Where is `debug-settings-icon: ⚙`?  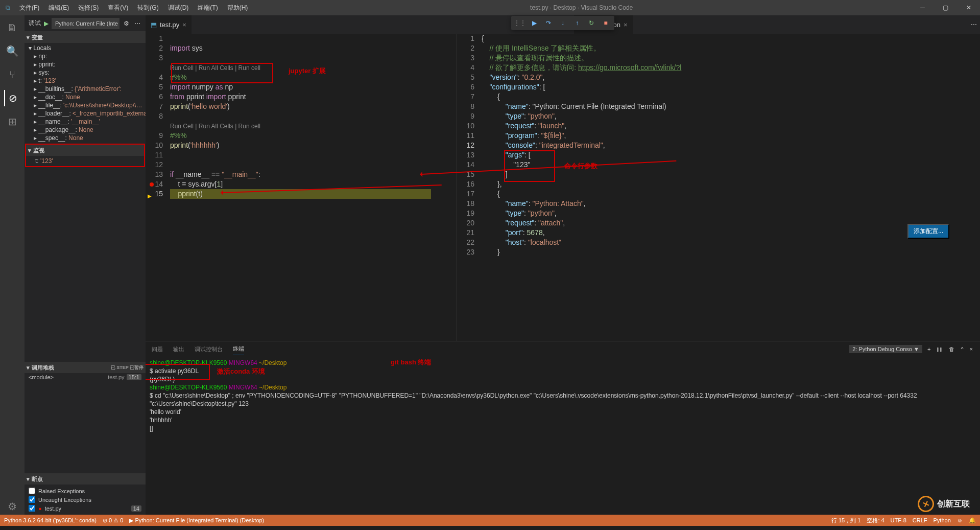 debug-settings-icon: ⚙ is located at coordinates (127, 24).